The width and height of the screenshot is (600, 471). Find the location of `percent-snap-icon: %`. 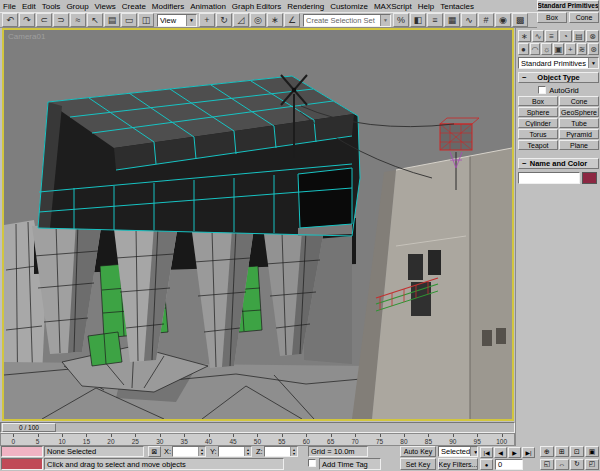

percent-snap-icon: % is located at coordinates (401, 20).